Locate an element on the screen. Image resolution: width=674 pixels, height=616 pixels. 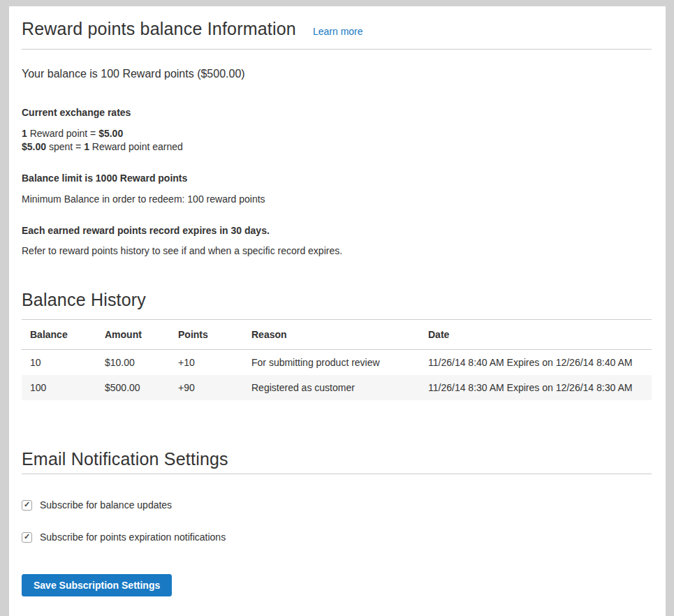
subscribe-balance-updates-checkbox: ✓ is located at coordinates (27, 506).